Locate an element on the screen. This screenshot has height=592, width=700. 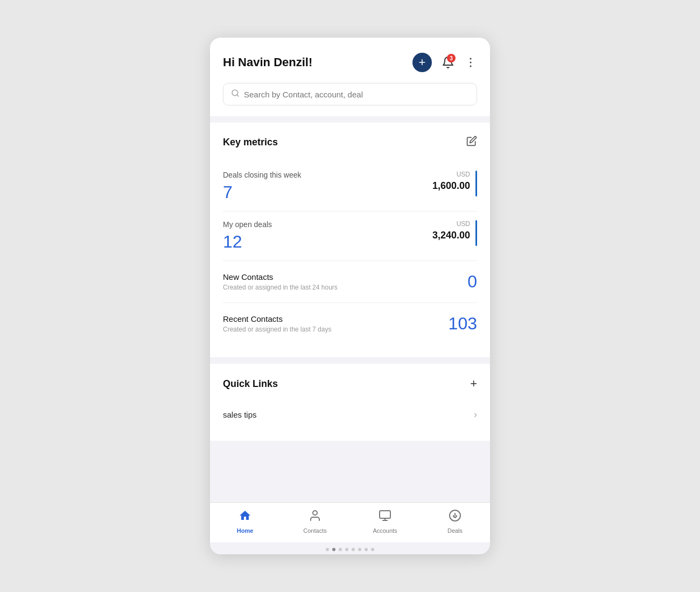
new-contacts-value: 0 is located at coordinates (472, 282).